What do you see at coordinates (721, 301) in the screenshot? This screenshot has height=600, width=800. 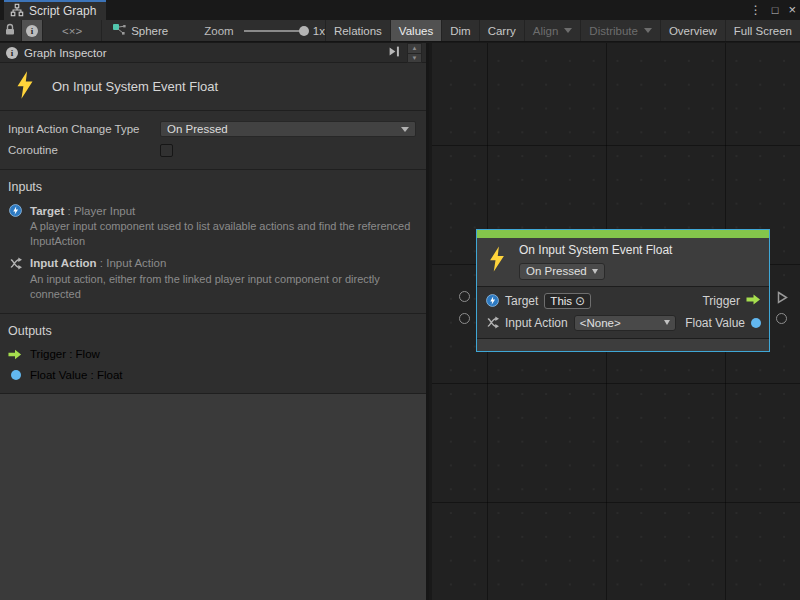 I see `trigger-port-label: Trigger` at bounding box center [721, 301].